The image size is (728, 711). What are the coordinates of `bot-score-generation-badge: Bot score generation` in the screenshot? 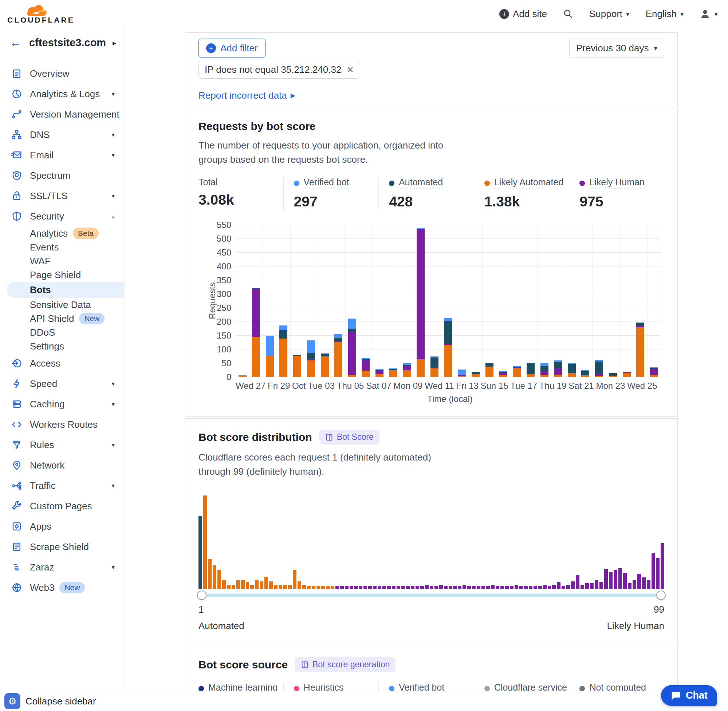 It's located at (345, 665).